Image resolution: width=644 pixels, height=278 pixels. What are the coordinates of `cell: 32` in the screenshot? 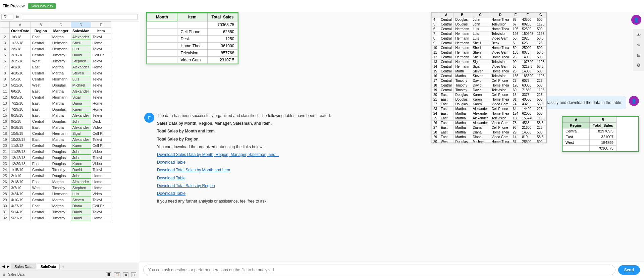 It's located at (5, 218).